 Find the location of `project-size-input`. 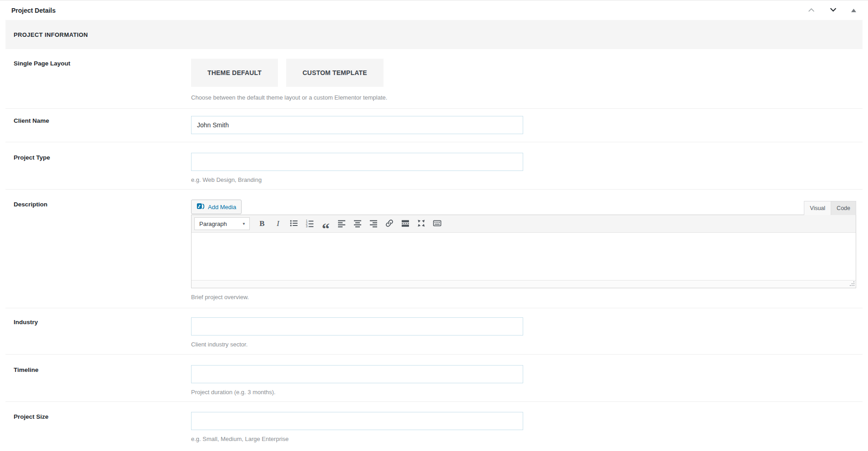

project-size-input is located at coordinates (357, 421).